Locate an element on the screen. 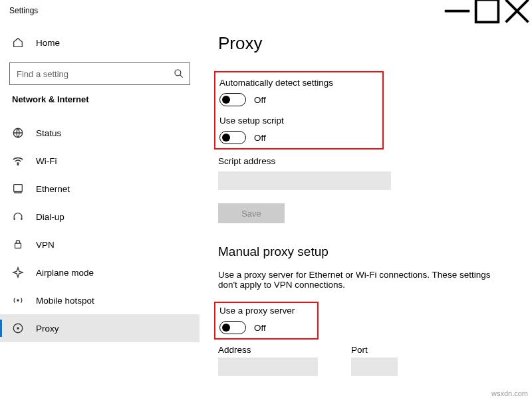  search-input: Find a setting is located at coordinates (100, 74).